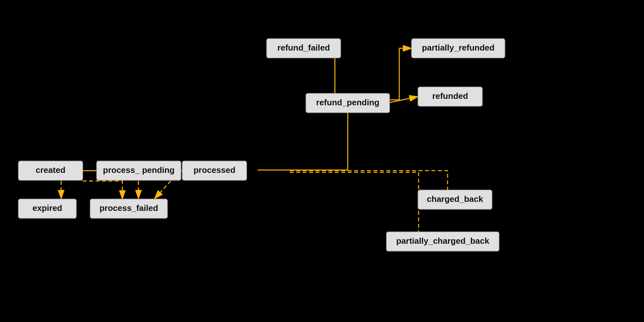  What do you see at coordinates (214, 170) in the screenshot?
I see `node-processed-label: processed` at bounding box center [214, 170].